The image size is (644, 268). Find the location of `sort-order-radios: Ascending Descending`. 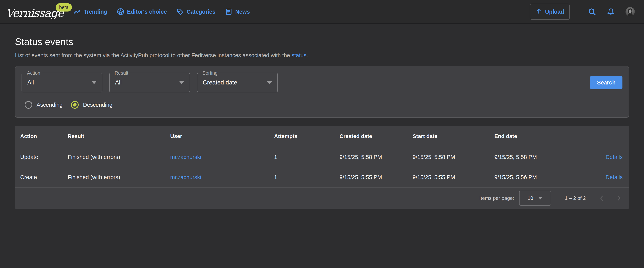

sort-order-radios: Ascending Descending is located at coordinates (322, 105).